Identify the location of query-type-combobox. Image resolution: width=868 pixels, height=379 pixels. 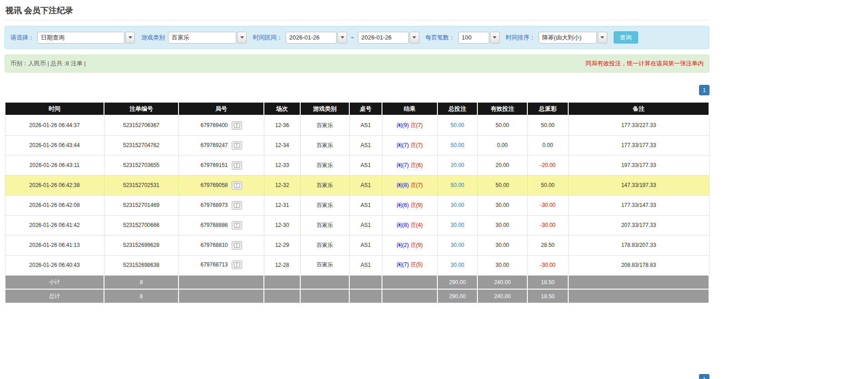
(86, 38).